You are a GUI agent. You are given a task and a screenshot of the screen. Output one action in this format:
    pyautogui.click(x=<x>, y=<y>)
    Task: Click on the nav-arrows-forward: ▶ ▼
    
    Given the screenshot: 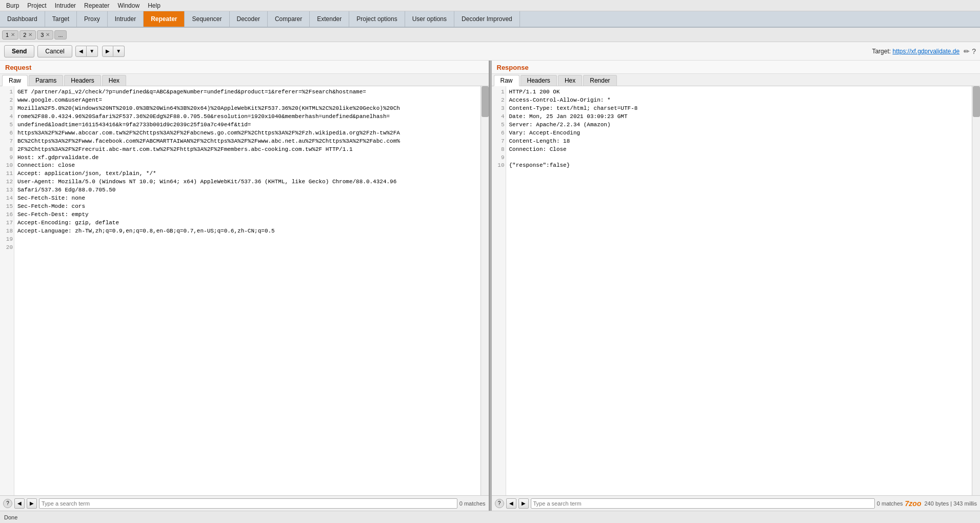 What is the action you would take?
    pyautogui.click(x=113, y=51)
    